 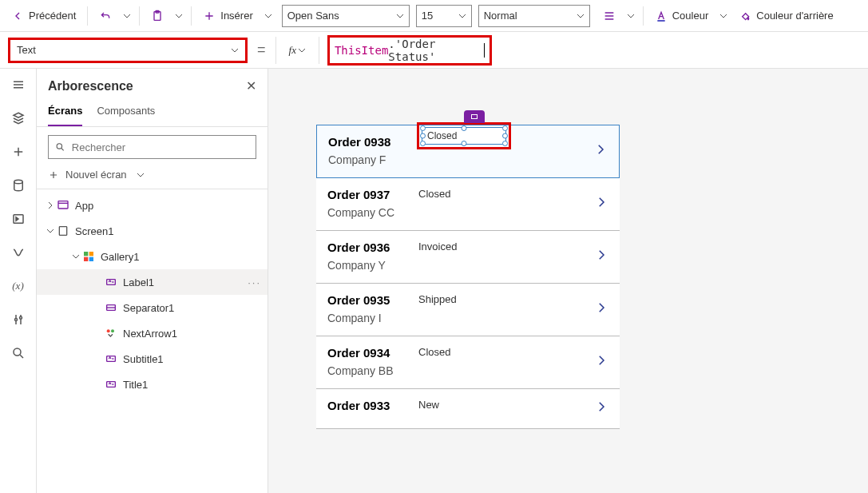 I want to click on order-subtitle: Company BB, so click(x=371, y=371).